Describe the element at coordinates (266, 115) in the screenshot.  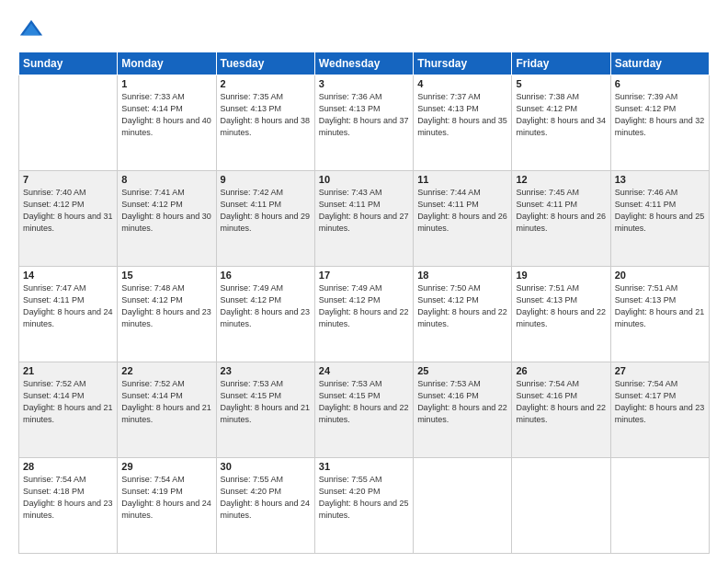
I see `day-info: Sunrise: 7:35 AMSunset: 4:13 PMDaylight:…` at that location.